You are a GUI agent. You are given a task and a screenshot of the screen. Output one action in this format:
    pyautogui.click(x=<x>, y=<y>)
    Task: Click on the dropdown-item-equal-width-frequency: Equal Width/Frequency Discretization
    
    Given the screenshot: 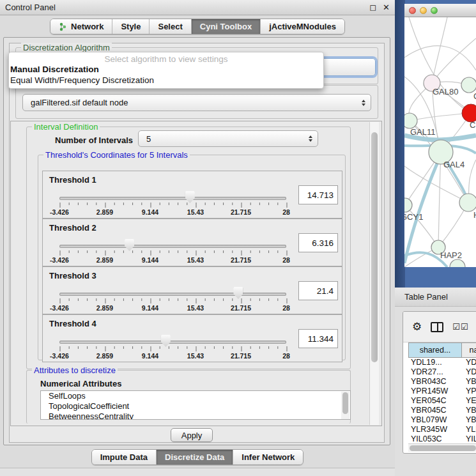 What is the action you would take?
    pyautogui.click(x=166, y=81)
    